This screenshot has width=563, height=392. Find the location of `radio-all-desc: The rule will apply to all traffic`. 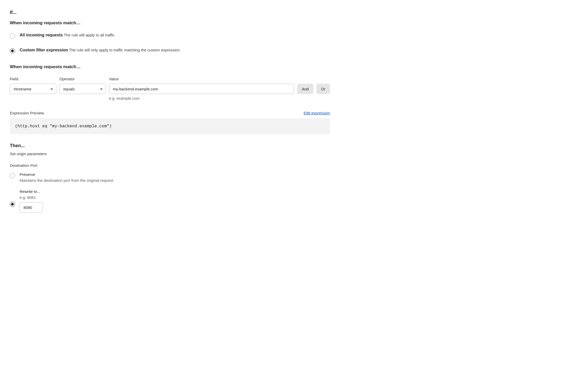

radio-all-desc: The rule will apply to all traffic is located at coordinates (89, 35).